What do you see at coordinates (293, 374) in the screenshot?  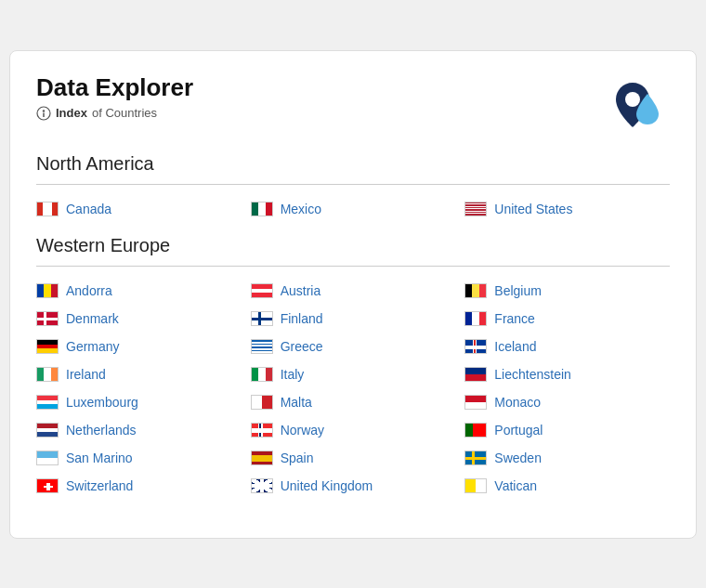 I see `country-name: Italy` at bounding box center [293, 374].